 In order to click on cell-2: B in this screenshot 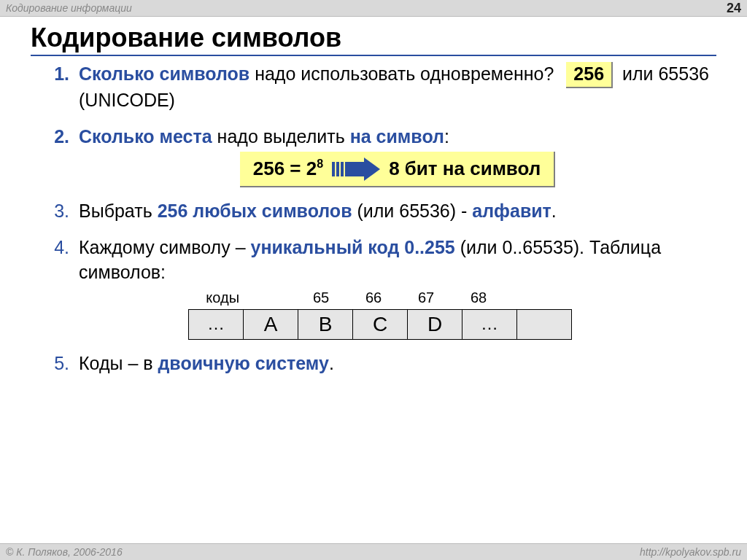, I will do `click(325, 324)`.